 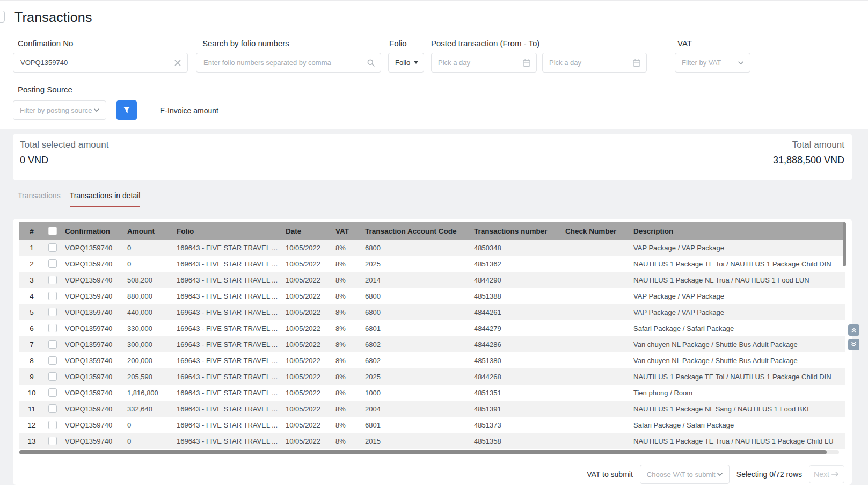 What do you see at coordinates (415, 377) in the screenshot?
I see `cell-account-code: 2025` at bounding box center [415, 377].